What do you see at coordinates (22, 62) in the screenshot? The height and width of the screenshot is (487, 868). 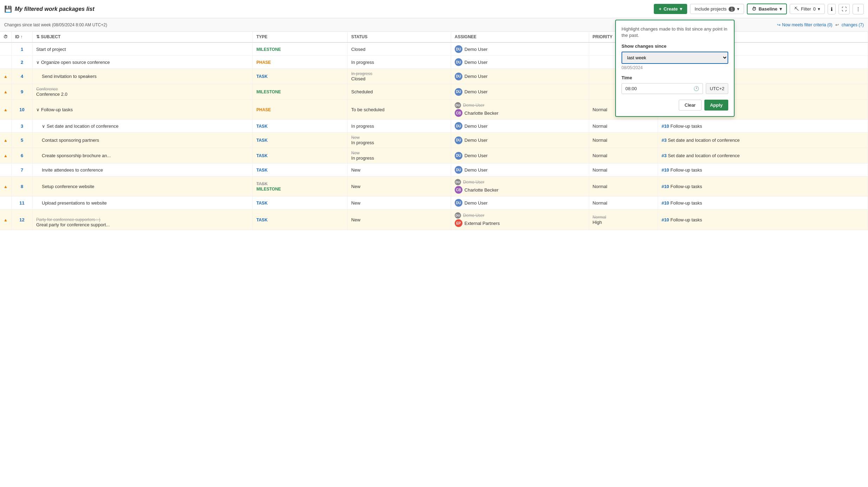 I see `id-cell: 2` at bounding box center [22, 62].